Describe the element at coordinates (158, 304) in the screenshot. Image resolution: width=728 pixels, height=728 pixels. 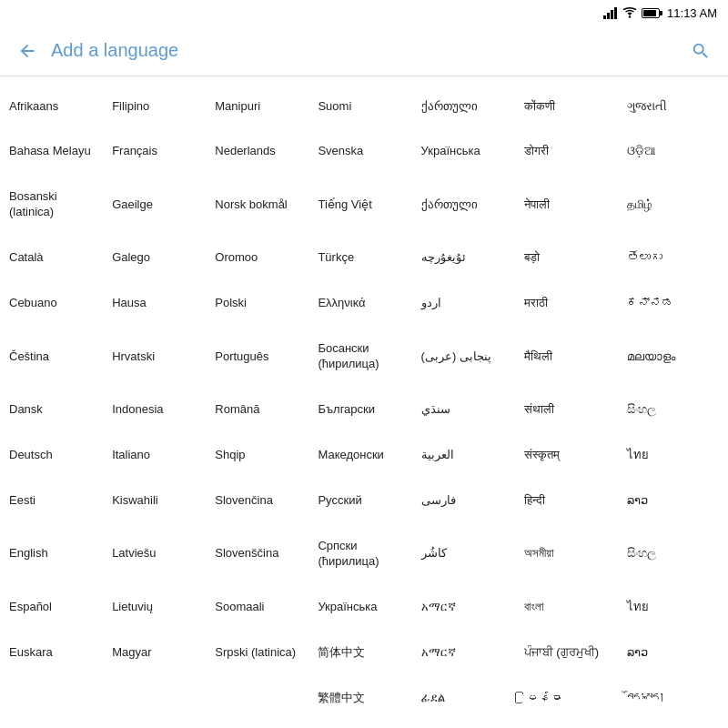
I see `language-item: Hausa` at that location.